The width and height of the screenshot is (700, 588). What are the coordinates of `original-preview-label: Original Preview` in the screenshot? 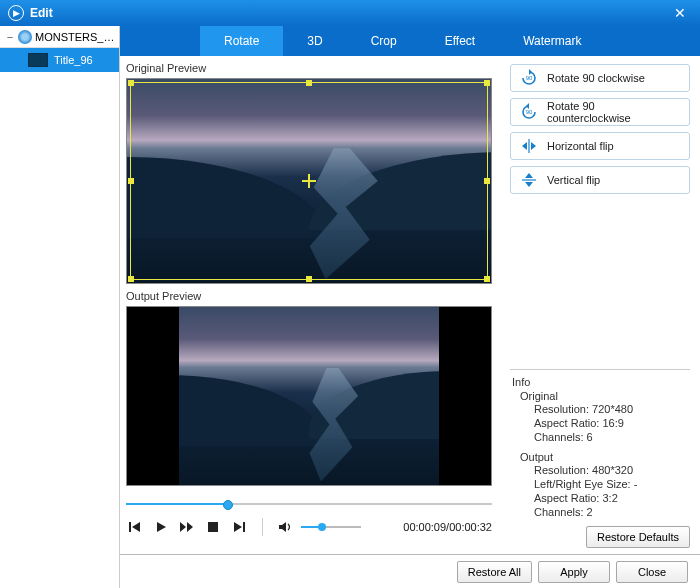 It's located at (313, 68).